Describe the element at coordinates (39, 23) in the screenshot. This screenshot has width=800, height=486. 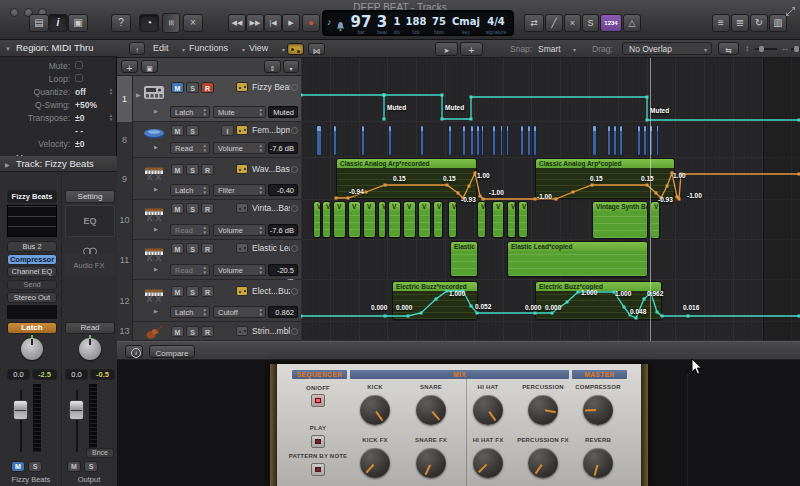
I see `library-button: ▤` at that location.